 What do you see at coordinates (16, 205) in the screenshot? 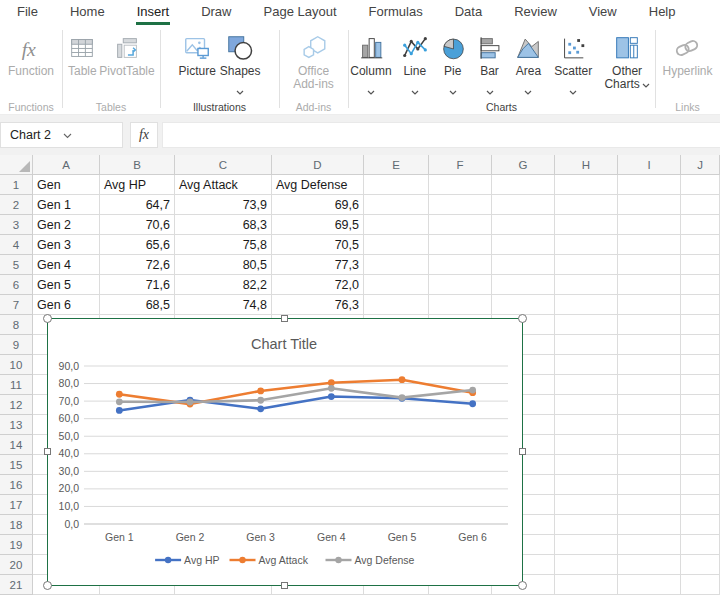
I see `row-header-2: 2` at bounding box center [16, 205].